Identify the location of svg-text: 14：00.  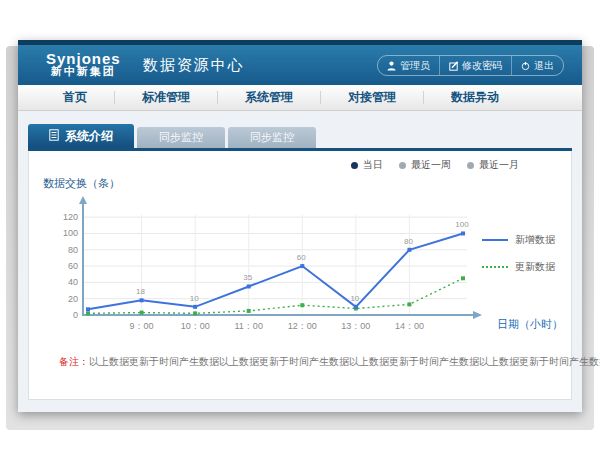
(410, 326).